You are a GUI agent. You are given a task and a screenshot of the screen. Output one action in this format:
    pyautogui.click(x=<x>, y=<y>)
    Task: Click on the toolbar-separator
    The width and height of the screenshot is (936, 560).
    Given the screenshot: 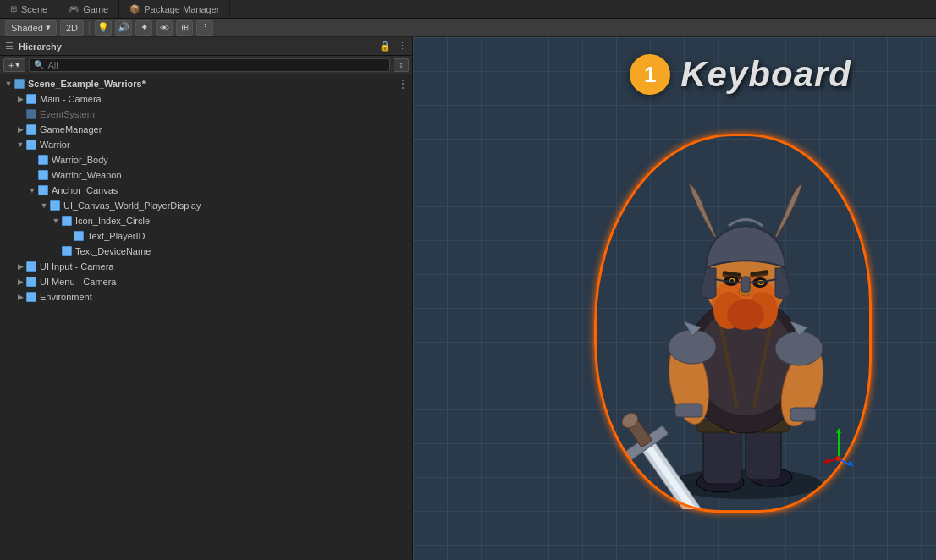 What is the action you would take?
    pyautogui.click(x=90, y=28)
    